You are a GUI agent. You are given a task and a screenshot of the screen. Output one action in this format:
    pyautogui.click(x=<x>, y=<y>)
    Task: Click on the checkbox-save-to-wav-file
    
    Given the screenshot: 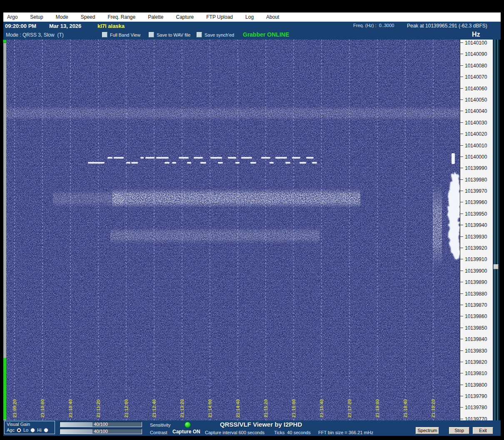 What is the action you would take?
    pyautogui.click(x=152, y=35)
    